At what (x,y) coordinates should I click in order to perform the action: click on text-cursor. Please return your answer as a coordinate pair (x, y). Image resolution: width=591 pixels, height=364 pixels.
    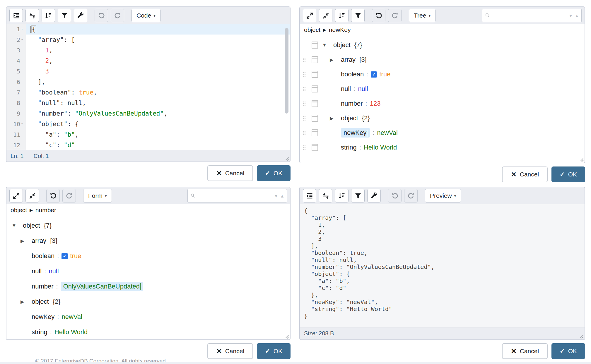
    Looking at the image, I should click on (367, 133).